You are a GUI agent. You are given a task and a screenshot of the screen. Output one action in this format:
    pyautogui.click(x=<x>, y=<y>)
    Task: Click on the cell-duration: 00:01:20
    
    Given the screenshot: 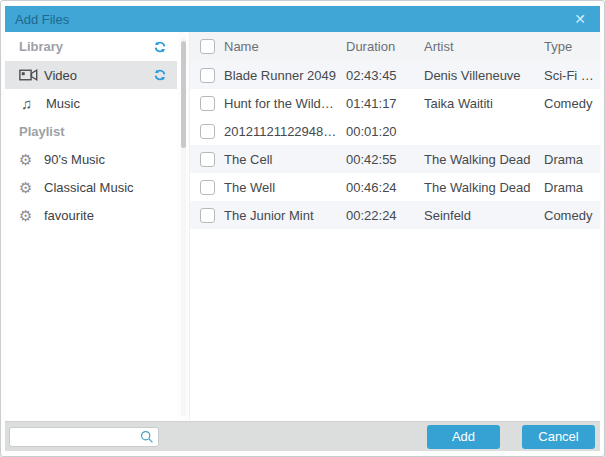 What is the action you would take?
    pyautogui.click(x=385, y=132)
    